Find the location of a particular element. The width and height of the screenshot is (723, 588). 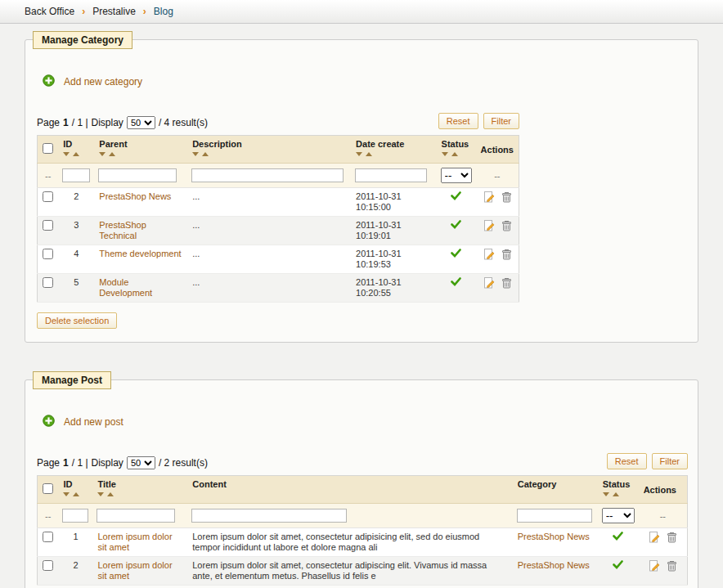

filter-content-input is located at coordinates (269, 515).